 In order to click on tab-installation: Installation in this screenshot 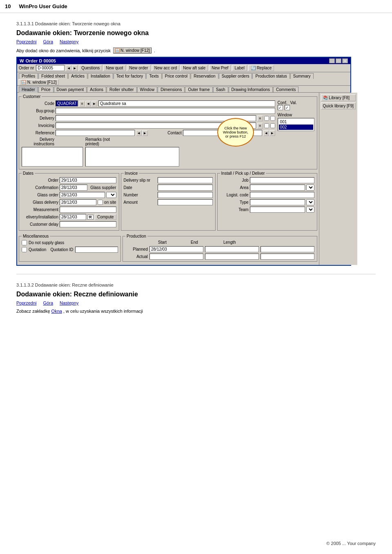, I will do `click(100, 76)`.